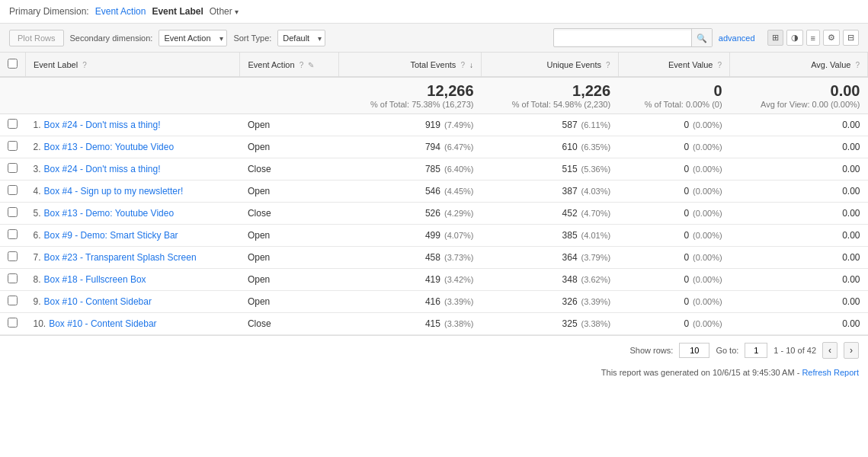 The image size is (868, 457). Describe the element at coordinates (133, 236) in the screenshot. I see `row-label-cell: 6.Box #9 - Demo: Smart Sticky Bar` at that location.